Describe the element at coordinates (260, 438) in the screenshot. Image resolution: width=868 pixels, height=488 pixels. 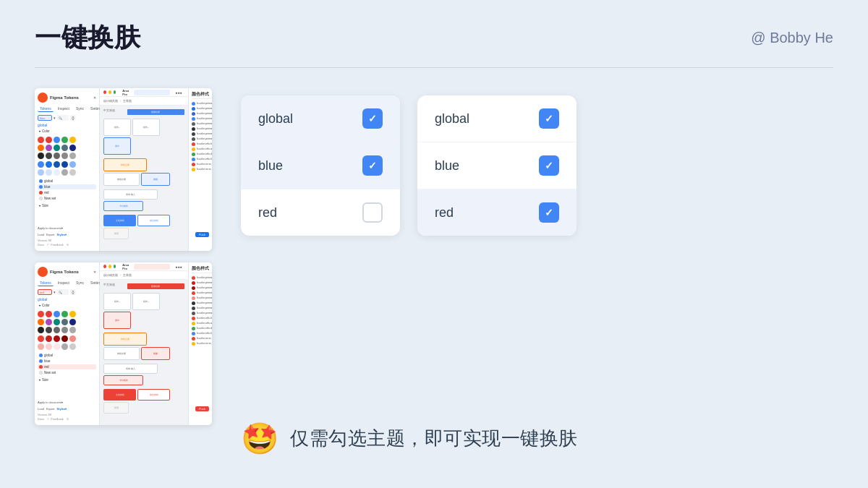
I see `caption-emoji: 🤩` at that location.